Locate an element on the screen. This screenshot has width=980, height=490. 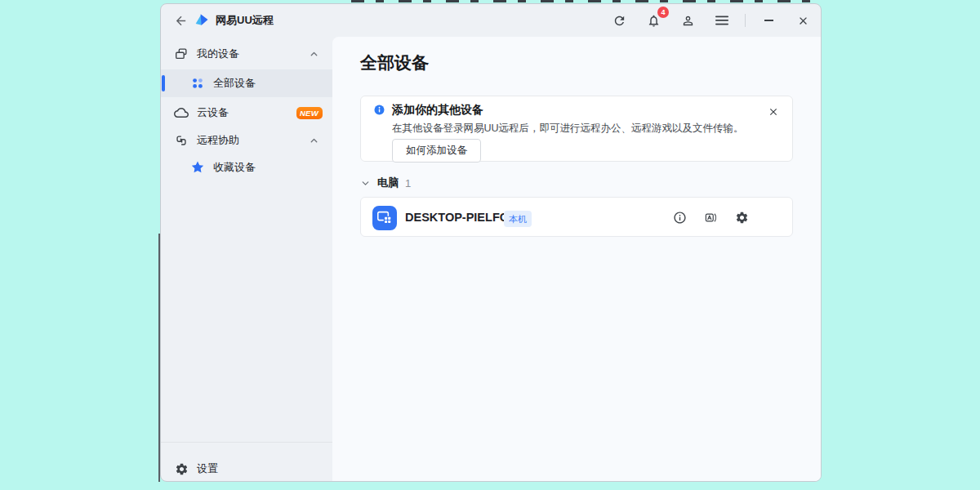
device-group-label: 电脑 is located at coordinates (388, 183).